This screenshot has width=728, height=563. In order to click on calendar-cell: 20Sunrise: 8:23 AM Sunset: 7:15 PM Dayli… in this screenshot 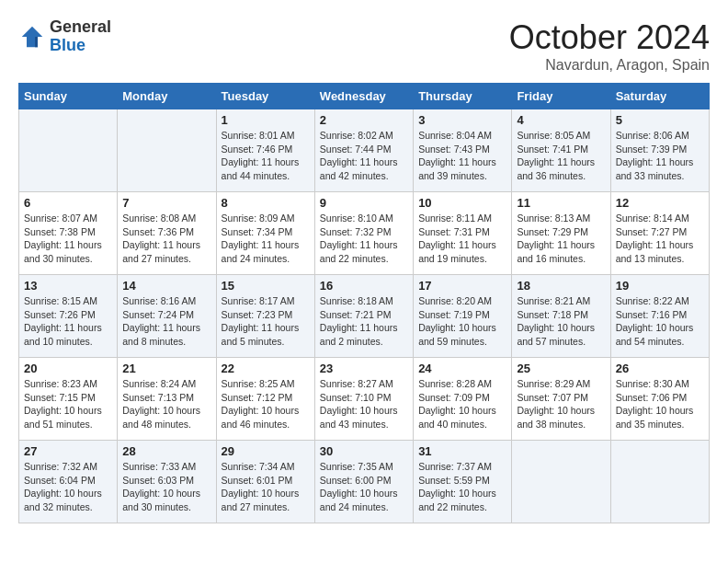, I will do `click(68, 399)`.